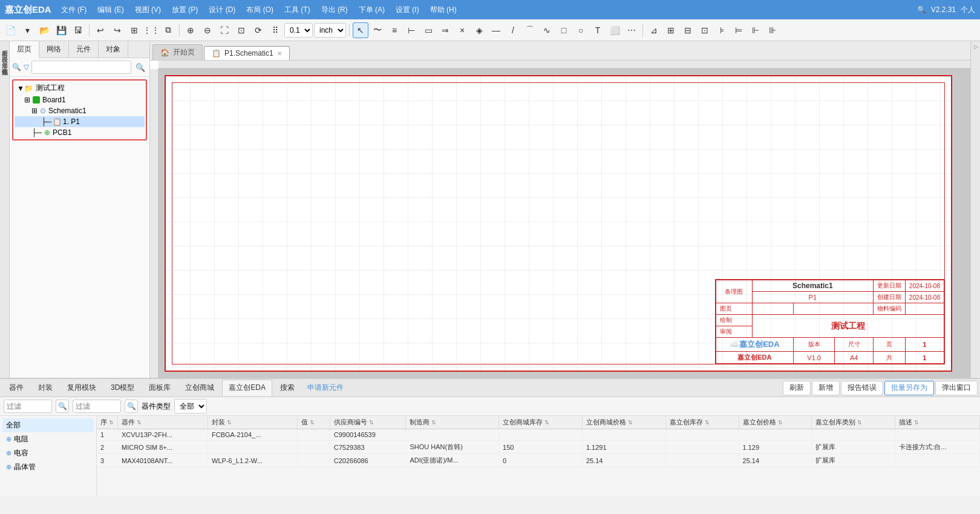 The image size is (980, 514). I want to click on add-button: 新增, so click(826, 388).